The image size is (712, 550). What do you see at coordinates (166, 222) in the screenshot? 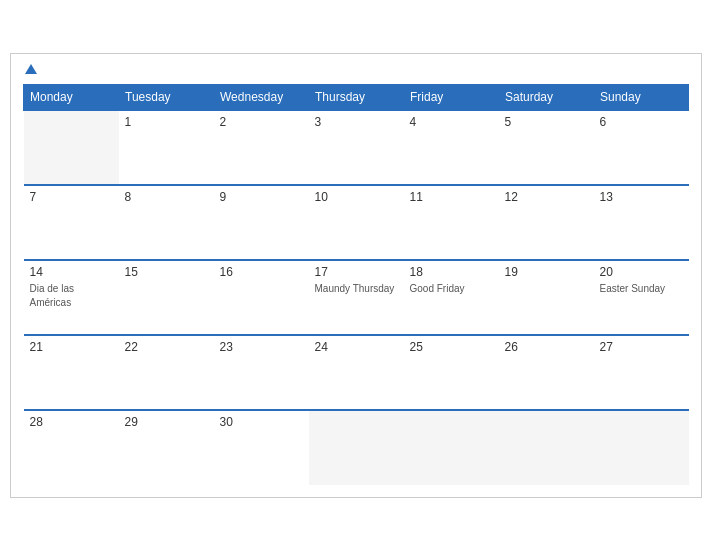
I see `calendar-cell: 8` at bounding box center [166, 222].